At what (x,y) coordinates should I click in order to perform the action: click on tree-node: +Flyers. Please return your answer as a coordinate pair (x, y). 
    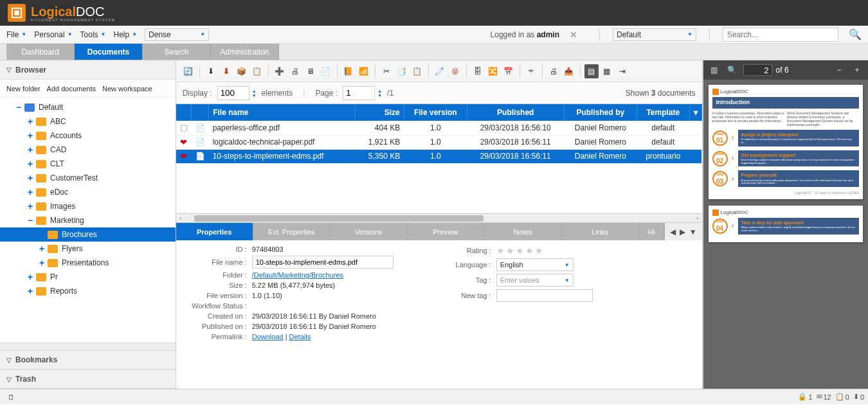
    Looking at the image, I should click on (87, 249).